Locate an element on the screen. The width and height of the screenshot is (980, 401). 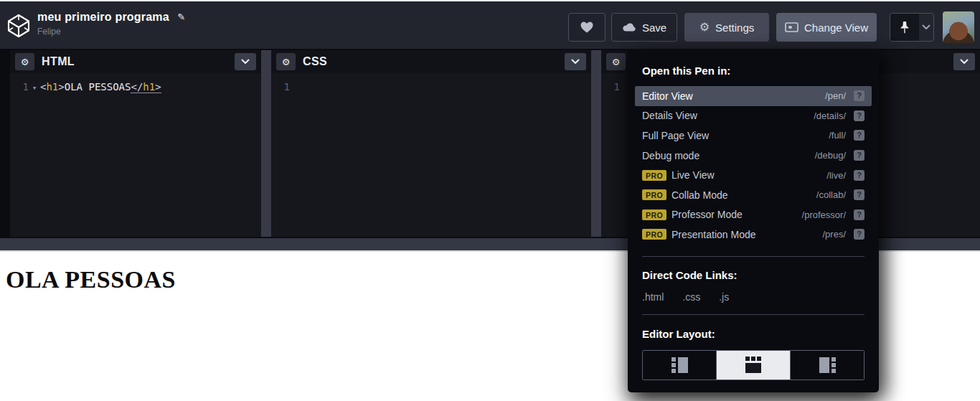
code-line: 1 is located at coordinates (431, 87).